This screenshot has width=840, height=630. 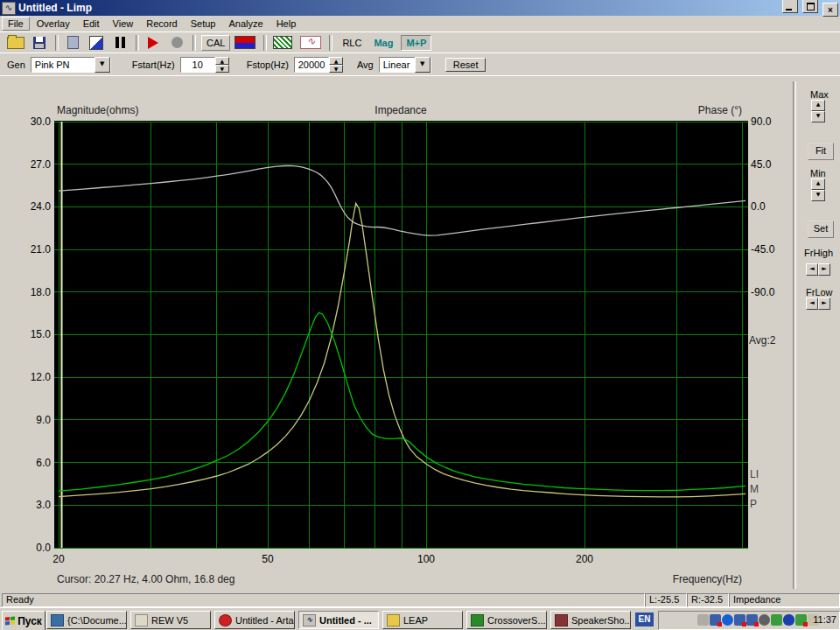 What do you see at coordinates (397, 65) in the screenshot?
I see `avg-value: Linear` at bounding box center [397, 65].